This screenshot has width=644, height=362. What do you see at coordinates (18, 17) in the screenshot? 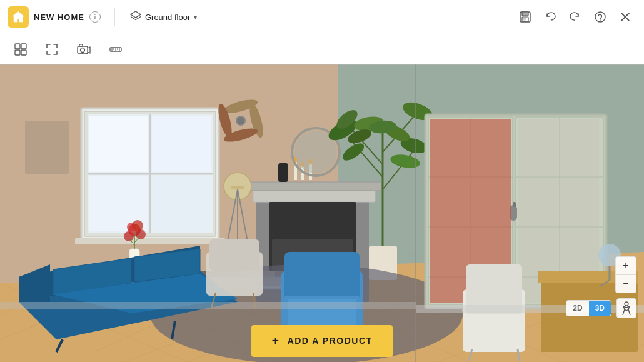
I see `app-logo` at bounding box center [18, 17].